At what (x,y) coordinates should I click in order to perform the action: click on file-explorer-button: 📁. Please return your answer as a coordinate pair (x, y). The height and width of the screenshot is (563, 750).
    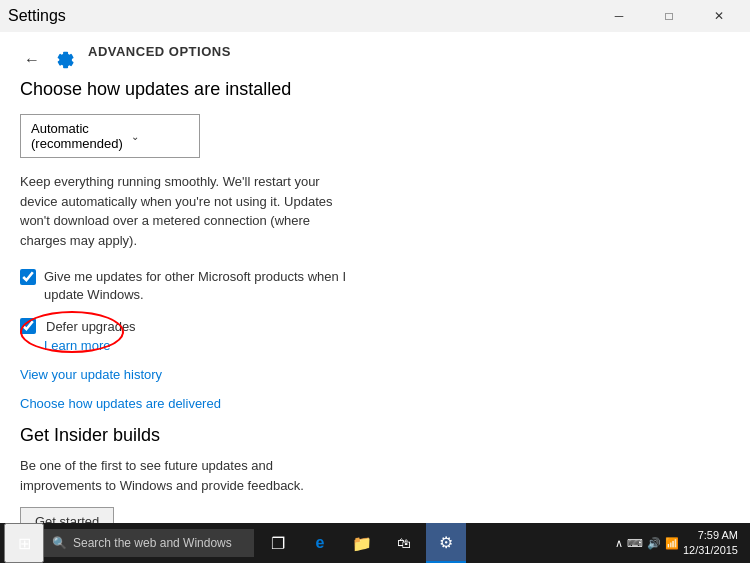
    Looking at the image, I should click on (362, 543).